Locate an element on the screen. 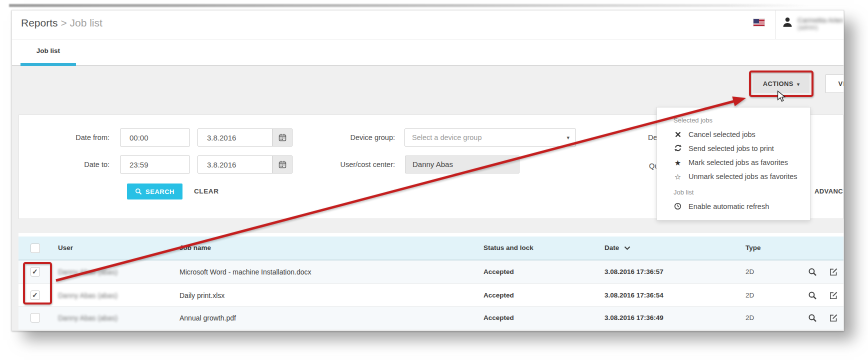 This screenshot has width=868, height=360. search-button: SEARCH is located at coordinates (155, 192).